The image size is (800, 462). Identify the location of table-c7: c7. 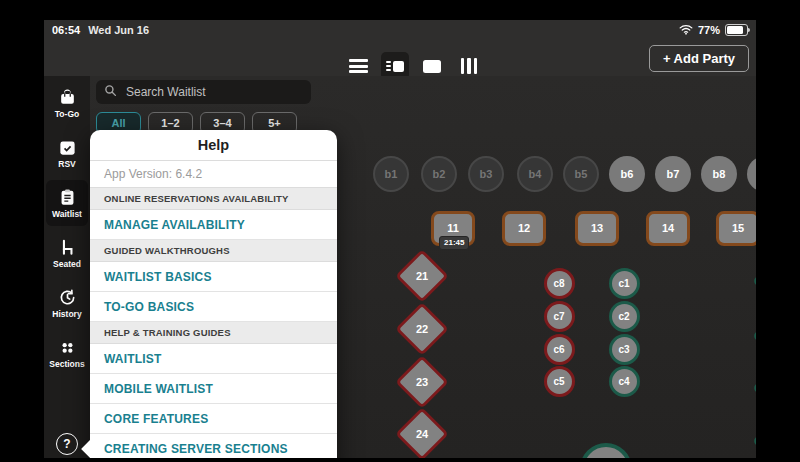
(560, 316).